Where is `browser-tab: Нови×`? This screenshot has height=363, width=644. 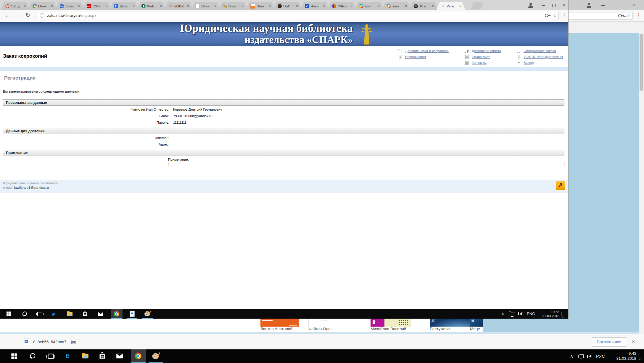
browser-tab: Нови× is located at coordinates (315, 6).